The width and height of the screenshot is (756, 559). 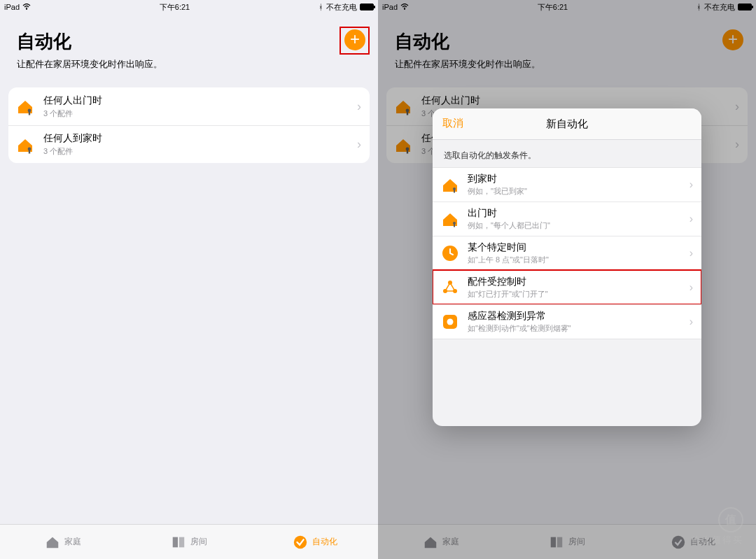 What do you see at coordinates (342, 7) in the screenshot?
I see `charge-status: 不在充电` at bounding box center [342, 7].